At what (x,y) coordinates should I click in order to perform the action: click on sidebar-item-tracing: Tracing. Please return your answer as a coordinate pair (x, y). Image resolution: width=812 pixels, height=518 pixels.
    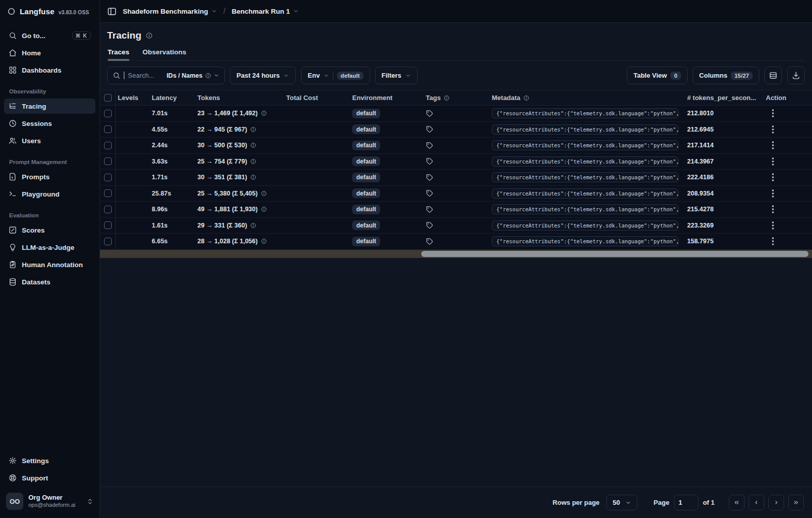
    Looking at the image, I should click on (50, 106).